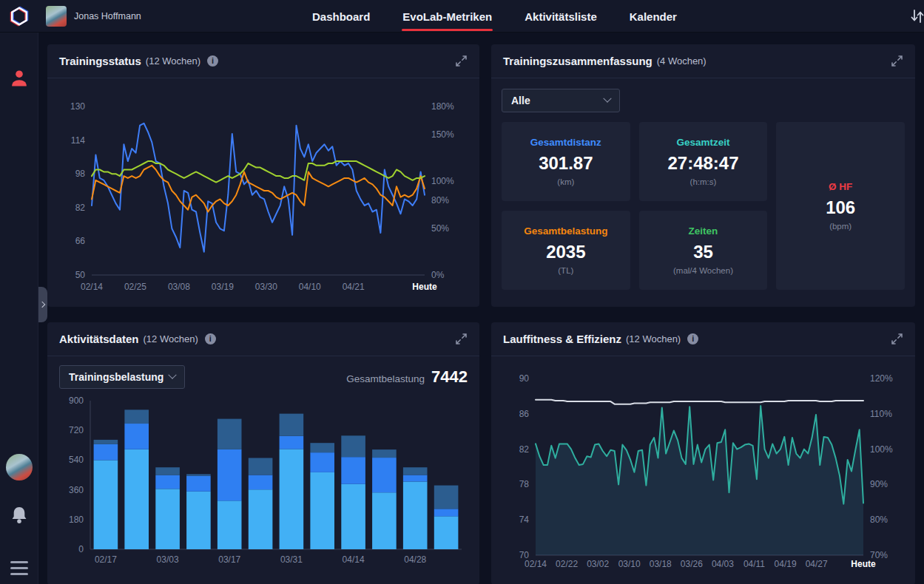  I want to click on stat-value: 27:48:47, so click(703, 163).